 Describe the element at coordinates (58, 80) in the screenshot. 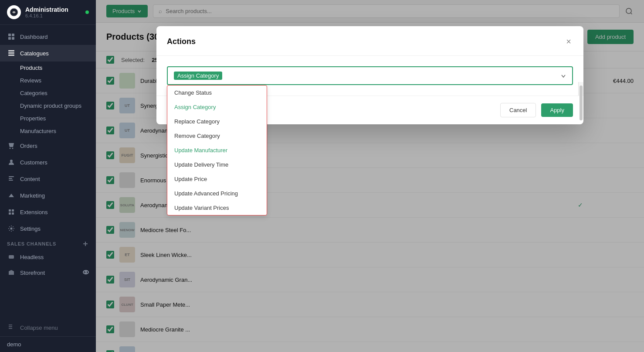

I see `sidebar-item-reviews: Reviews` at that location.